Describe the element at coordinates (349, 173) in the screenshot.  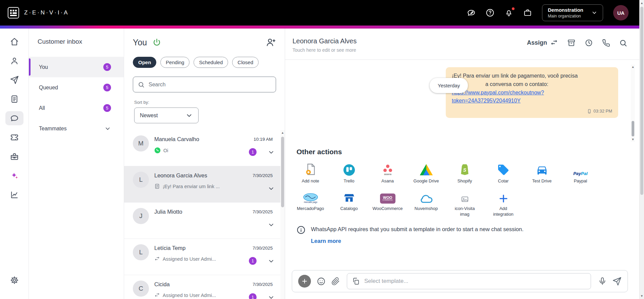
I see `action-trello: Trello` at that location.